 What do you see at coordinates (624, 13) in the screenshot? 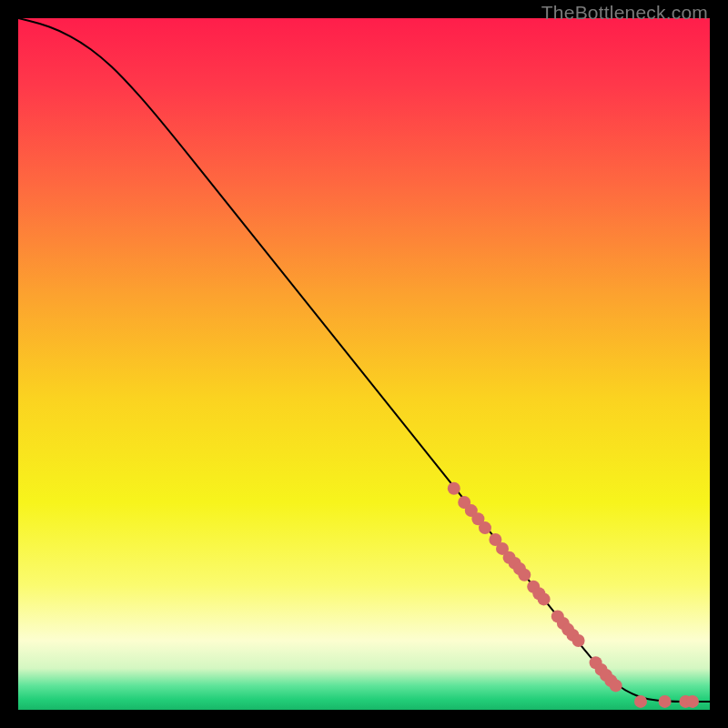
I see `watermark-text: TheBottleneck.com` at bounding box center [624, 13].